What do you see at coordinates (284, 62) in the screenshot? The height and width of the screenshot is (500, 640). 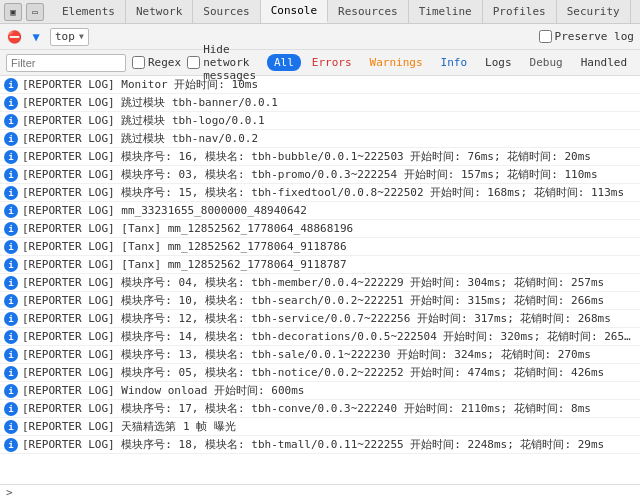 I see `pill-all: All` at bounding box center [284, 62].